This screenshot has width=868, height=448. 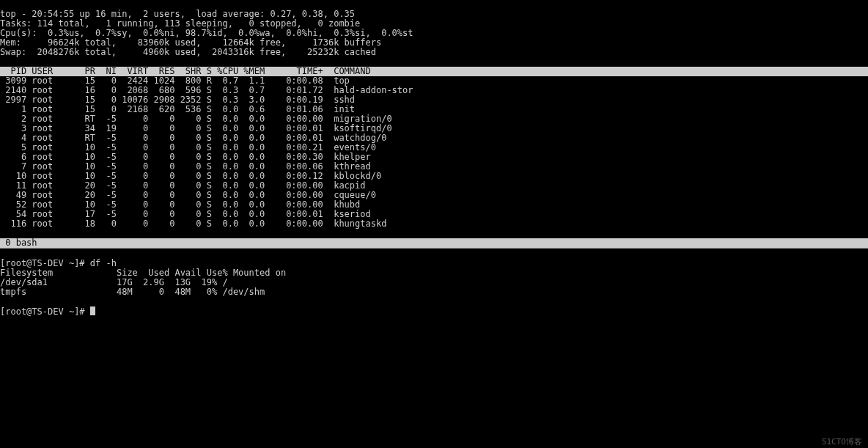 I want to click on cursor-block, so click(x=92, y=311).